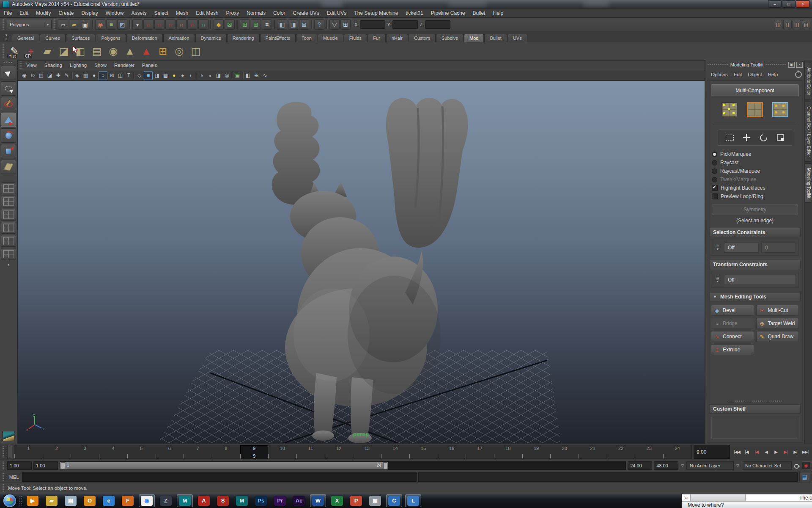  Describe the element at coordinates (767, 466) in the screenshot. I see `character-set-dropdown: No Character Set` at that location.